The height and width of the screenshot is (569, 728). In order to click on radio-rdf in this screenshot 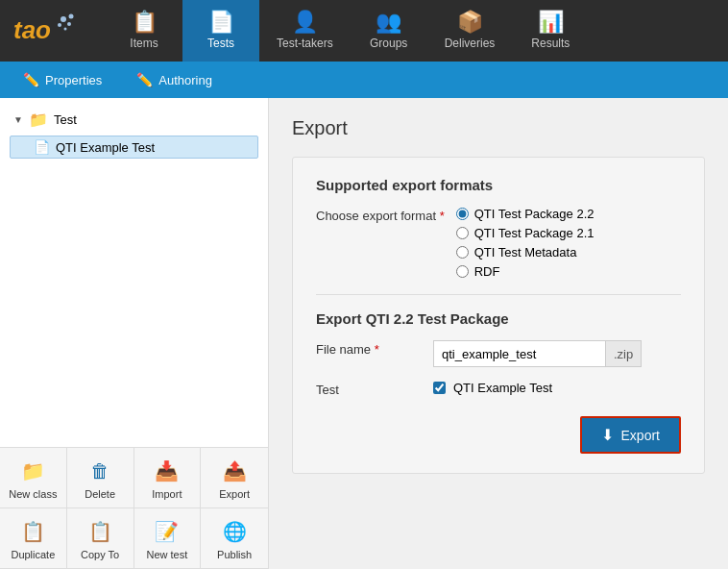, I will do `click(463, 271)`.